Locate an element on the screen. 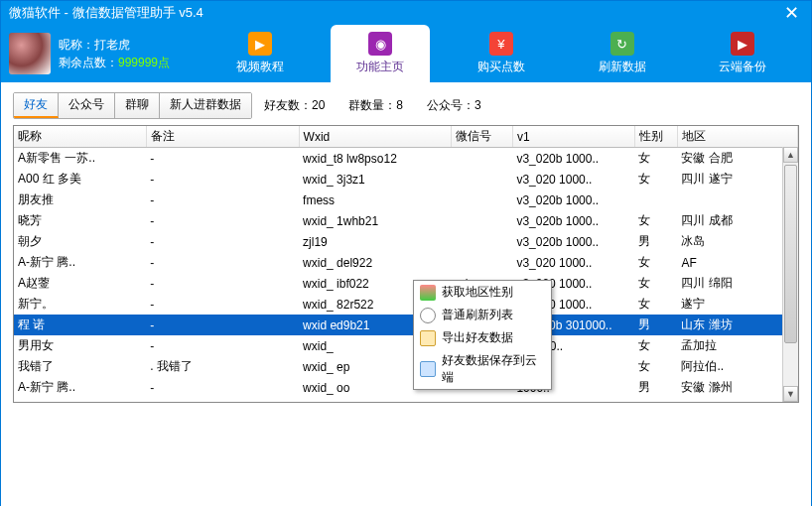 The width and height of the screenshot is (812, 506). ctx-label: 普通刷新列表 is located at coordinates (477, 316).